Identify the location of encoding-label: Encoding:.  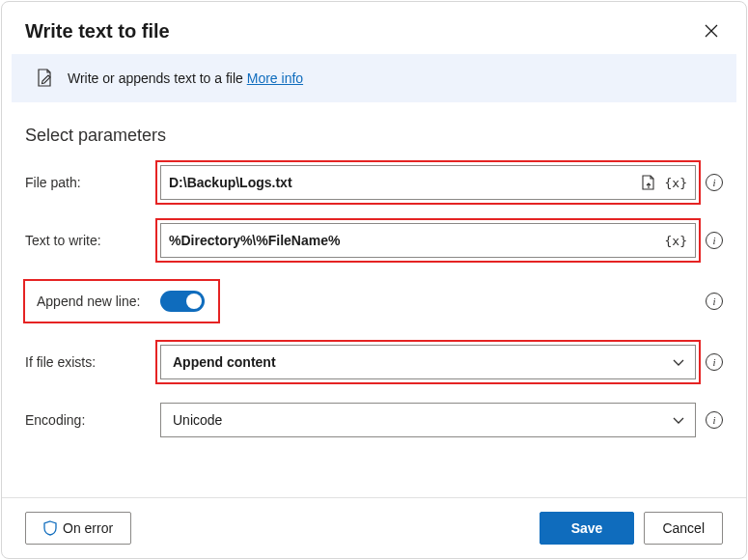
(87, 420).